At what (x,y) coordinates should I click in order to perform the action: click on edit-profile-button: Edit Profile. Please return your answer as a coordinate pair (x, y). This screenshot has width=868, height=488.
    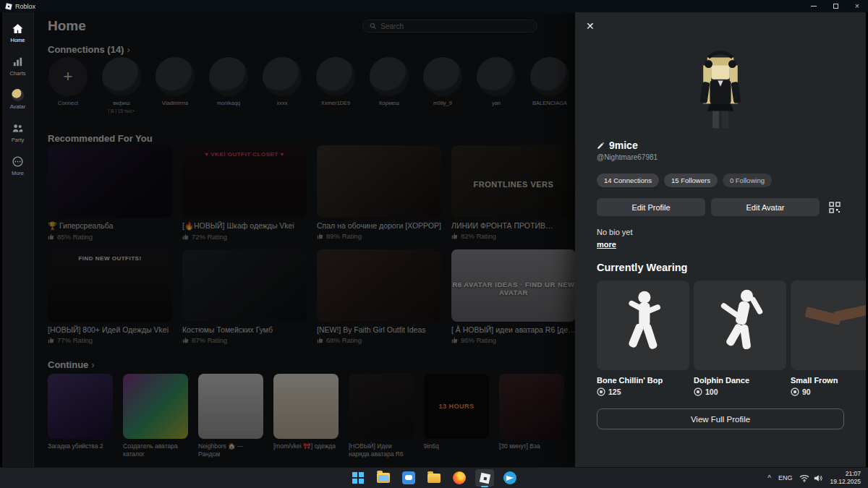
    Looking at the image, I should click on (651, 207).